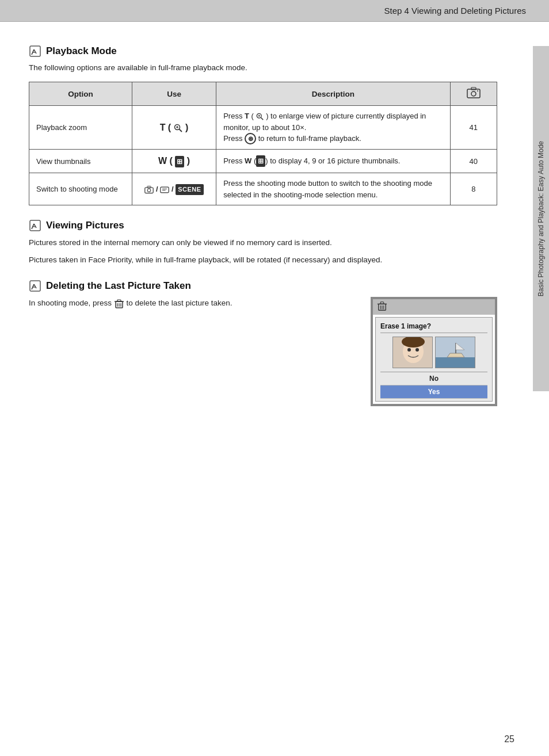  I want to click on menu-option-no: No, so click(434, 379).